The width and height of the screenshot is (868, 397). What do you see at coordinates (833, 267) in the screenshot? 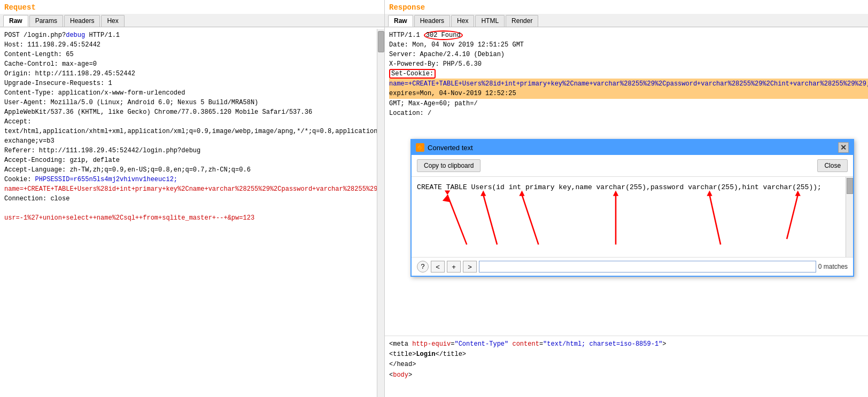
I see `match-count-label: 0 matches` at bounding box center [833, 267].